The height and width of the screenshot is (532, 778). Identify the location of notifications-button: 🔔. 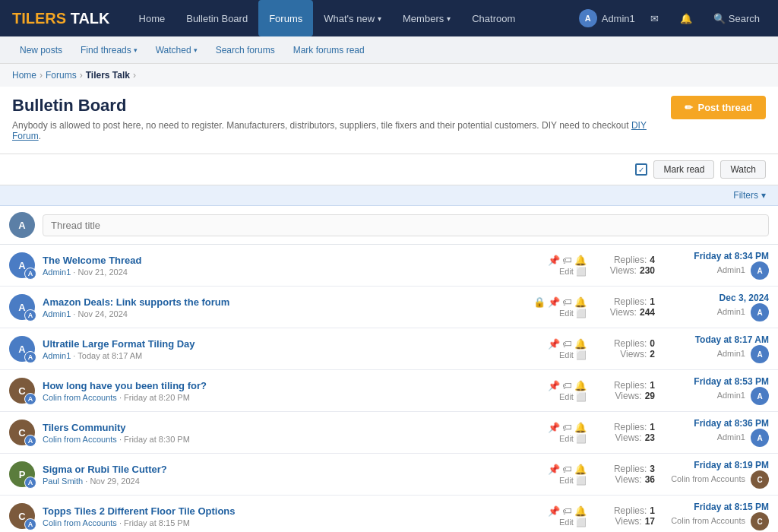
(686, 18).